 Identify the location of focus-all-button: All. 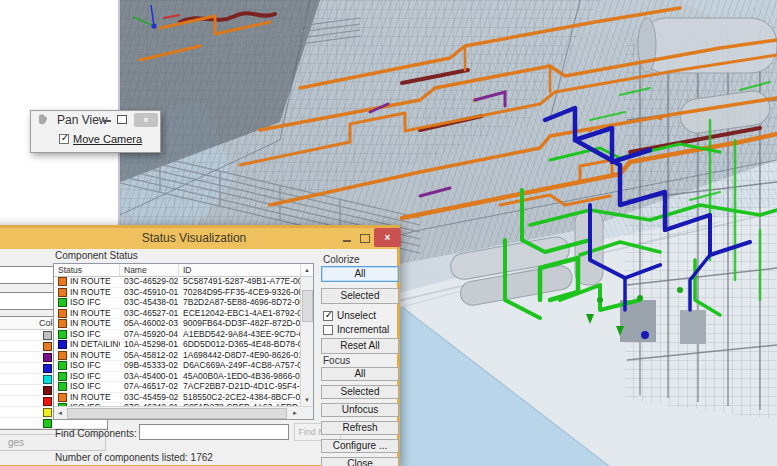
(360, 374).